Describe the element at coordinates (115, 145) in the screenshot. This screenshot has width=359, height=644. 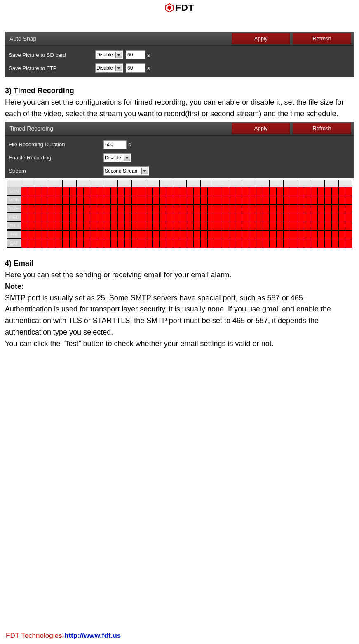
I see `file-duration-input: 600` at that location.